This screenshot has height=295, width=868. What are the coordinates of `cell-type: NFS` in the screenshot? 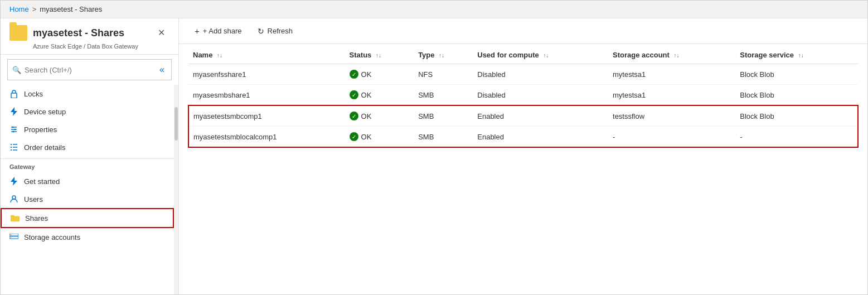 It's located at (443, 75).